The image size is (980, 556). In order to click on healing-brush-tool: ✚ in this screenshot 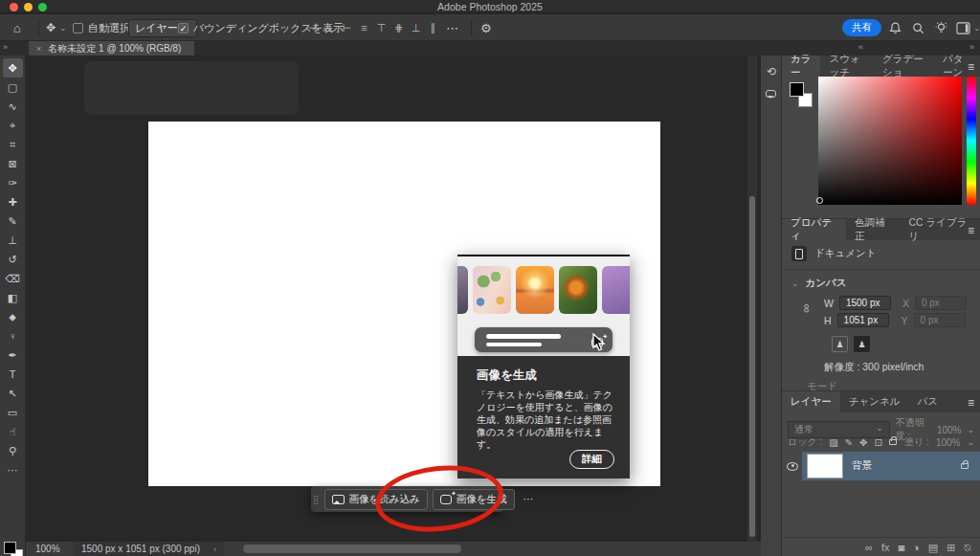, I will do `click(13, 202)`.